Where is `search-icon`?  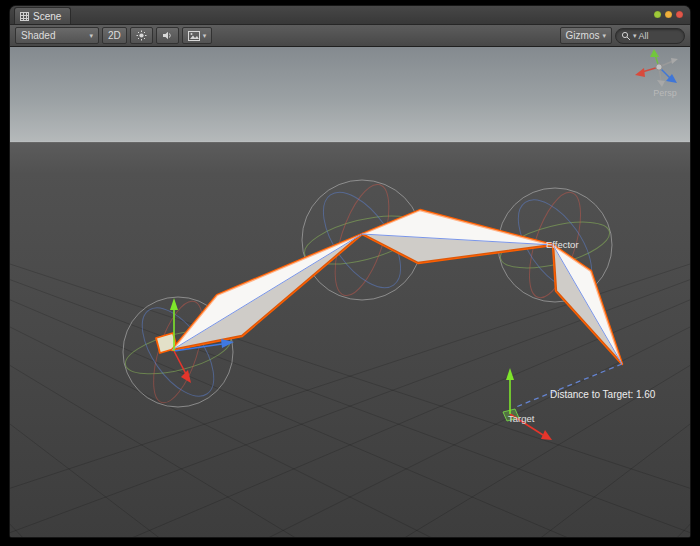
search-icon is located at coordinates (626, 36).